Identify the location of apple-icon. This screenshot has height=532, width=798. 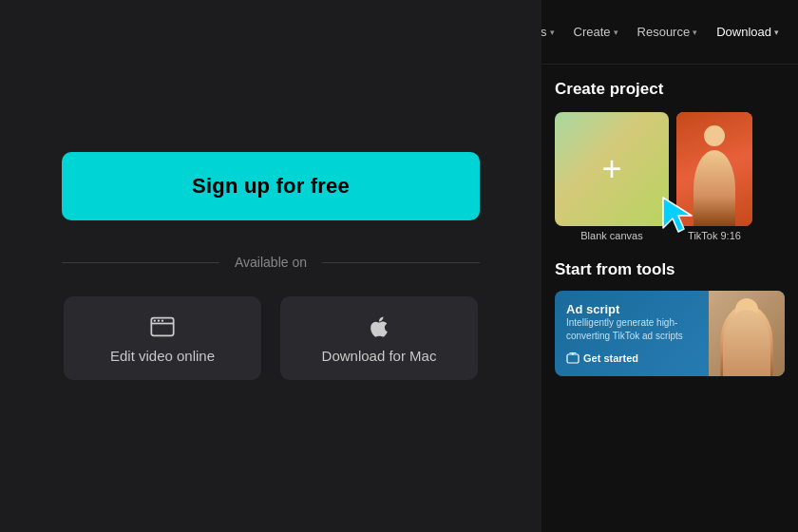
(379, 327).